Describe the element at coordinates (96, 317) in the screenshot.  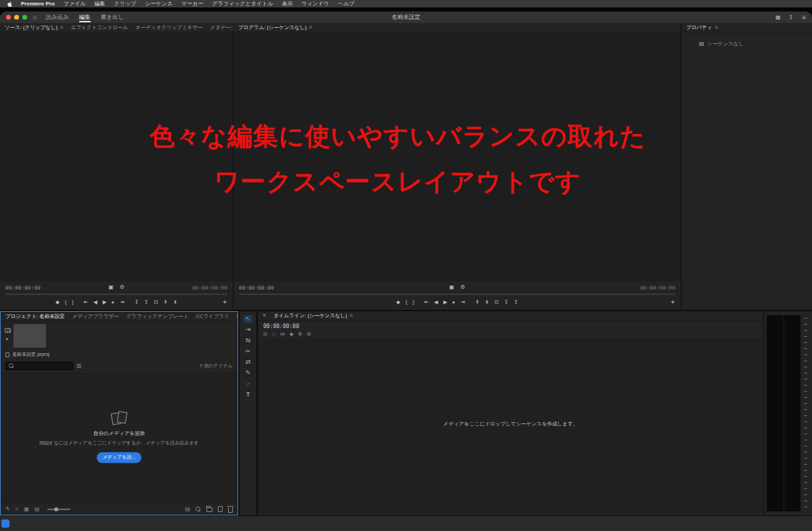
I see `tab-media-browser: メディアブラウザー` at that location.